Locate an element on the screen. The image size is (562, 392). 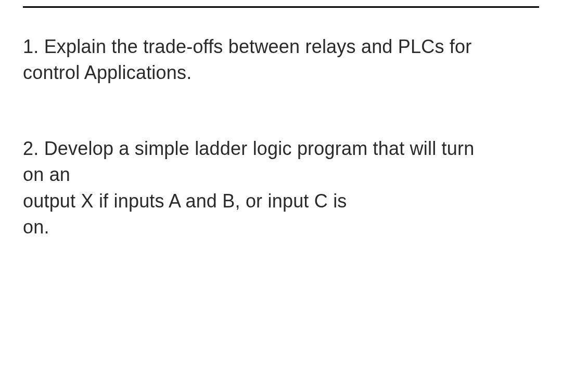
question-1-line-1: 1. Explain the trade-offs between relays… is located at coordinates (281, 47).